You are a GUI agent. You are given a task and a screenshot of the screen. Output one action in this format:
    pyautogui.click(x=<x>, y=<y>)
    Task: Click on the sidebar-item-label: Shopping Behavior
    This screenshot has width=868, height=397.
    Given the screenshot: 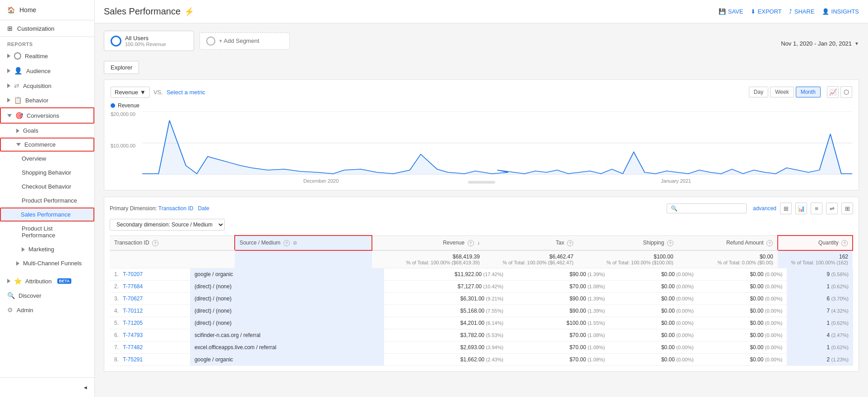 What is the action you would take?
    pyautogui.click(x=46, y=172)
    